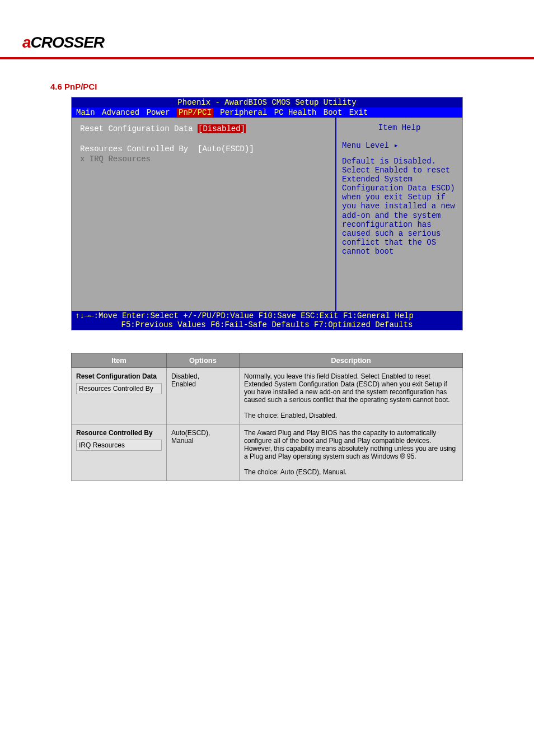 Image resolution: width=534 pixels, height=756 pixels. What do you see at coordinates (296, 113) in the screenshot?
I see `menu-pchealth: PC Health` at bounding box center [296, 113].